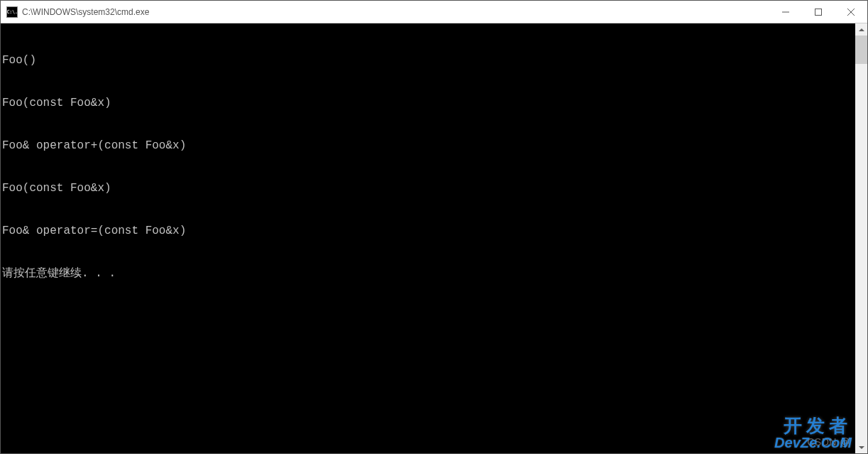  I want to click on minimize-button, so click(786, 11).